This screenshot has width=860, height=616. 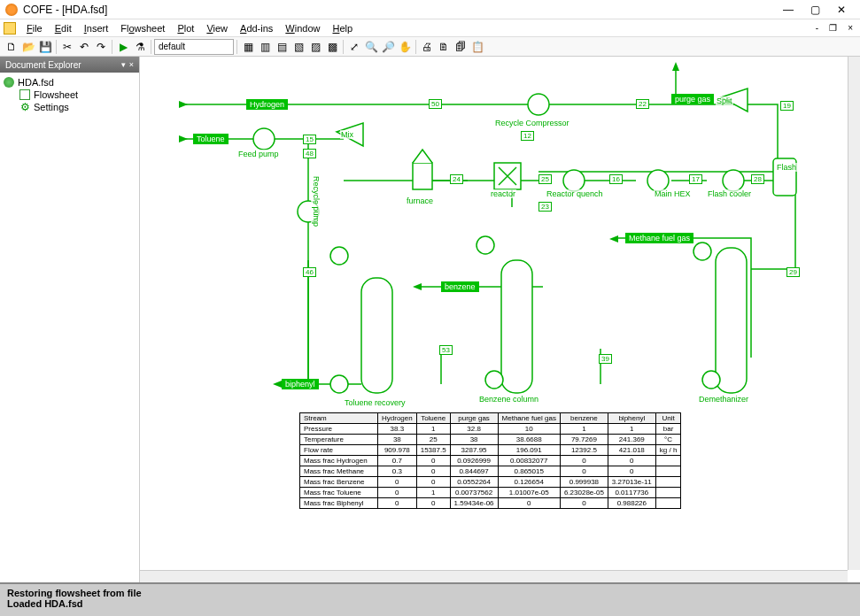 I want to click on menu-plot: Plot, so click(x=186, y=28).